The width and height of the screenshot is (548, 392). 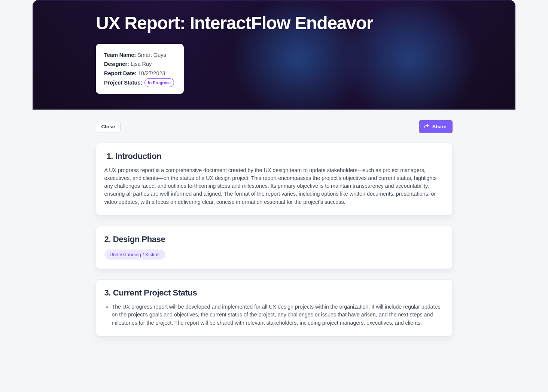 I want to click on share-button-label: Share, so click(x=439, y=126).